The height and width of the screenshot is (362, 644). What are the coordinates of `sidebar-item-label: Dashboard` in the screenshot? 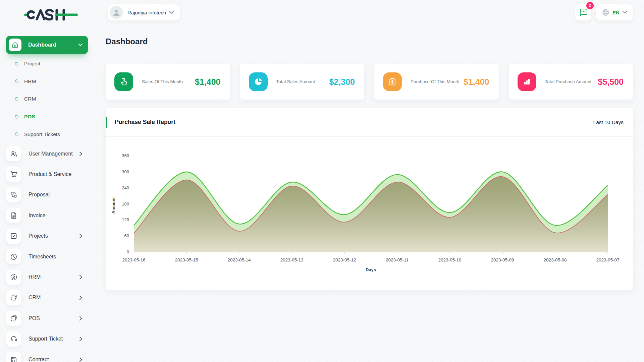 It's located at (42, 45).